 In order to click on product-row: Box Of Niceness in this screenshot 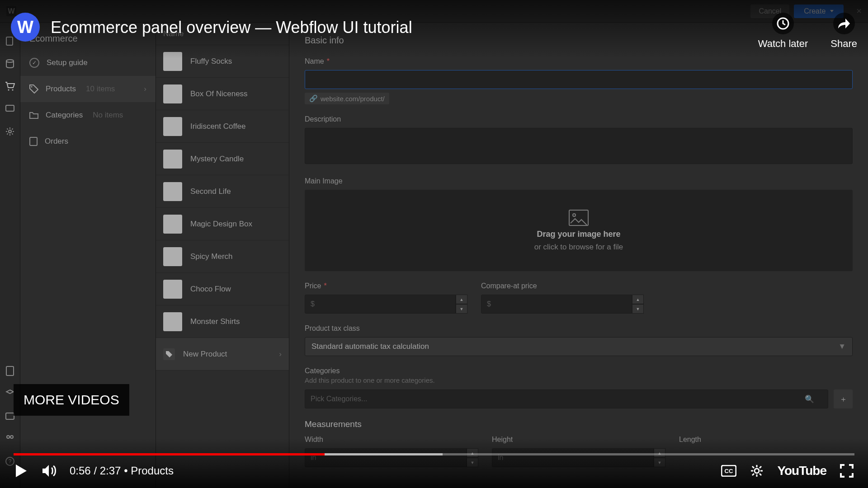, I will do `click(222, 94)`.